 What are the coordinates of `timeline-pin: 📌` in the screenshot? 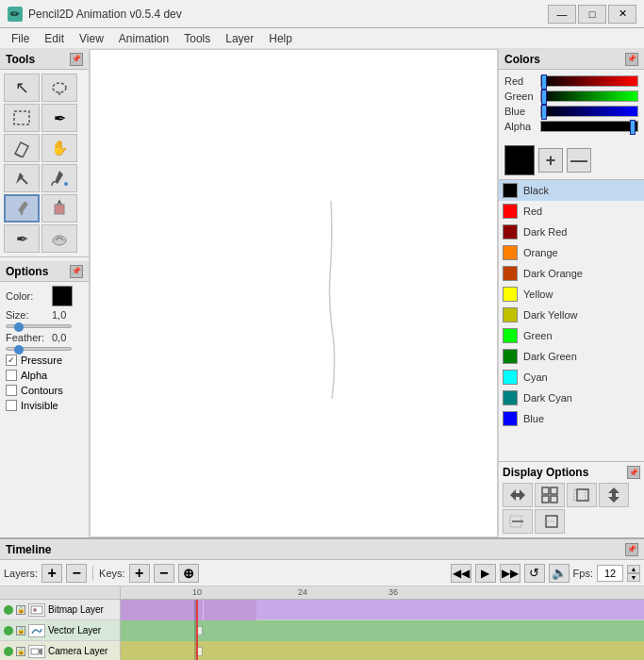 It's located at (632, 550).